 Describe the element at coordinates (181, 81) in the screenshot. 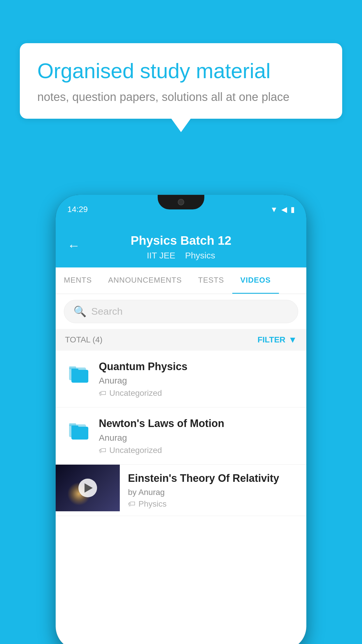

I see `speech-bubble: Organised study material notes, question…` at that location.